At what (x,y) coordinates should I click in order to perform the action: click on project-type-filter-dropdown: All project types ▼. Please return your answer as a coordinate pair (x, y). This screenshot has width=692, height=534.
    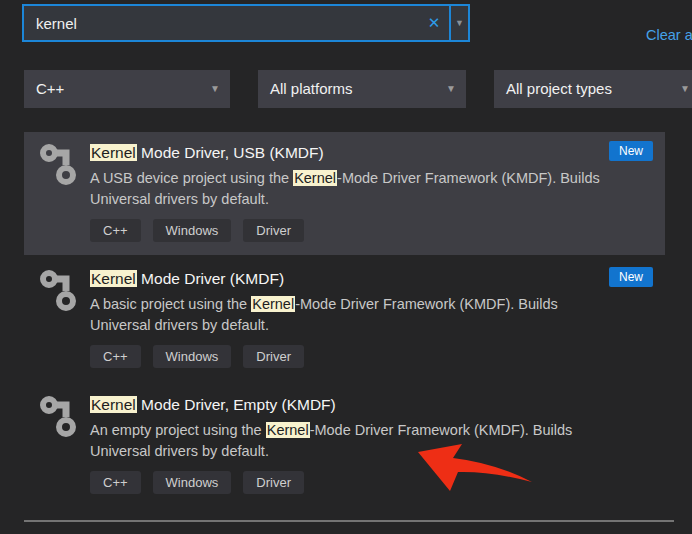
    Looking at the image, I should click on (593, 89).